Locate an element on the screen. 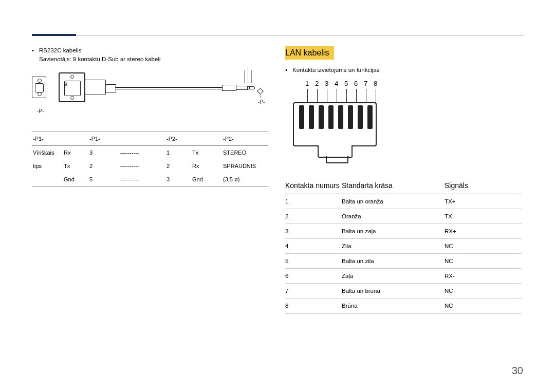  lan-table-body: 1Balta un oranžaTX+2OranžaTX-3Balta un z… is located at coordinates (403, 254).